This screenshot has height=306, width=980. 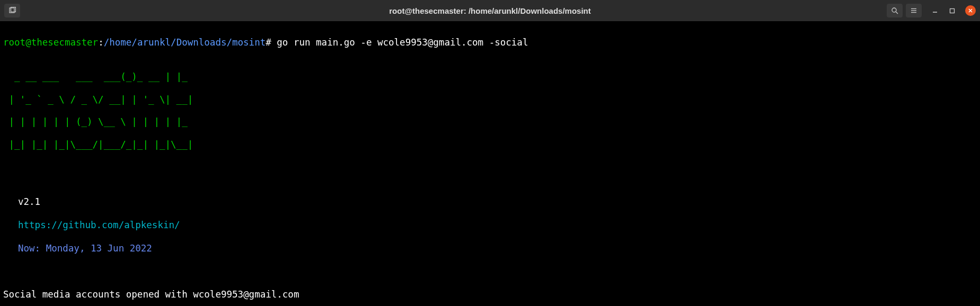 What do you see at coordinates (914, 11) in the screenshot?
I see `hamburger-icon` at bounding box center [914, 11].